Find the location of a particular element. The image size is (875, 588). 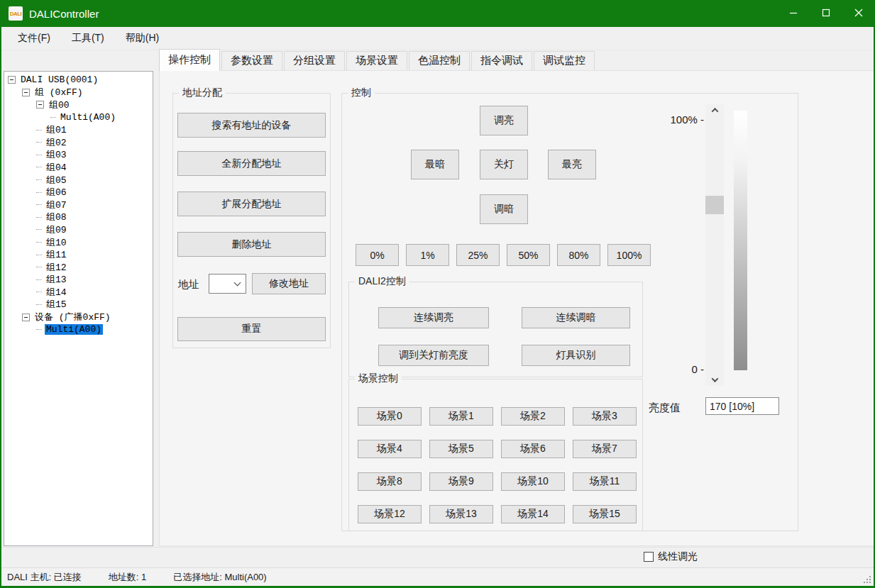

min-brightness-button: 最暗 is located at coordinates (435, 165).